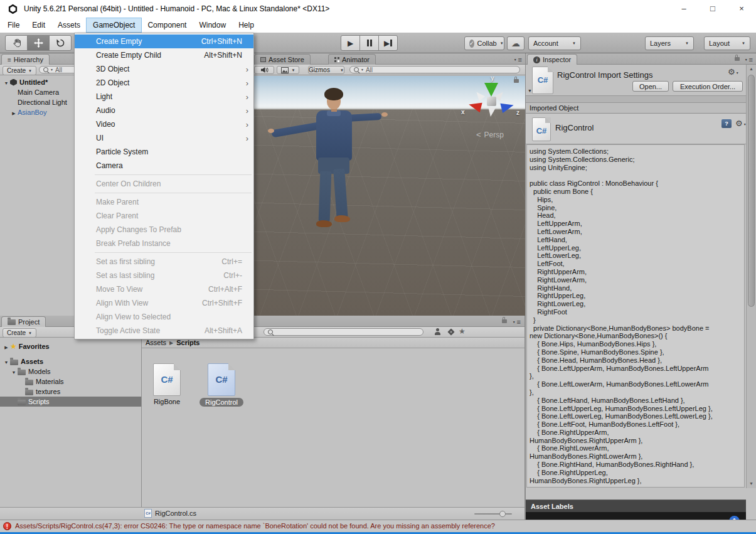  What do you see at coordinates (167, 25) in the screenshot?
I see `menu-component: Component` at bounding box center [167, 25].